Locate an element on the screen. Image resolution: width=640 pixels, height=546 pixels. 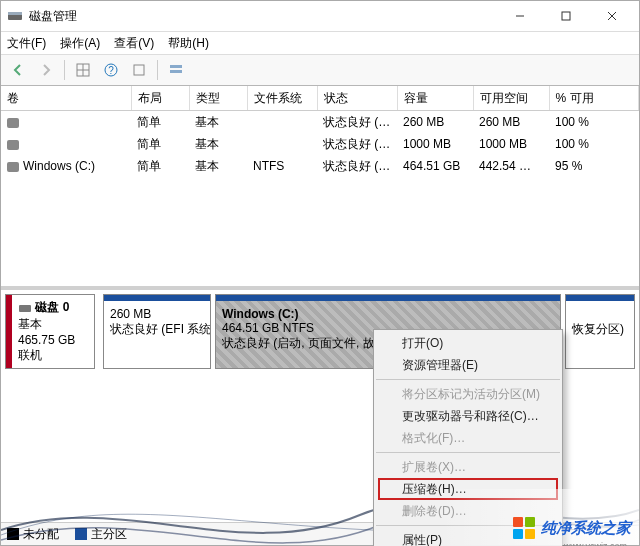
legend-unallocated: 未分配 is located at coordinates (41, 534).